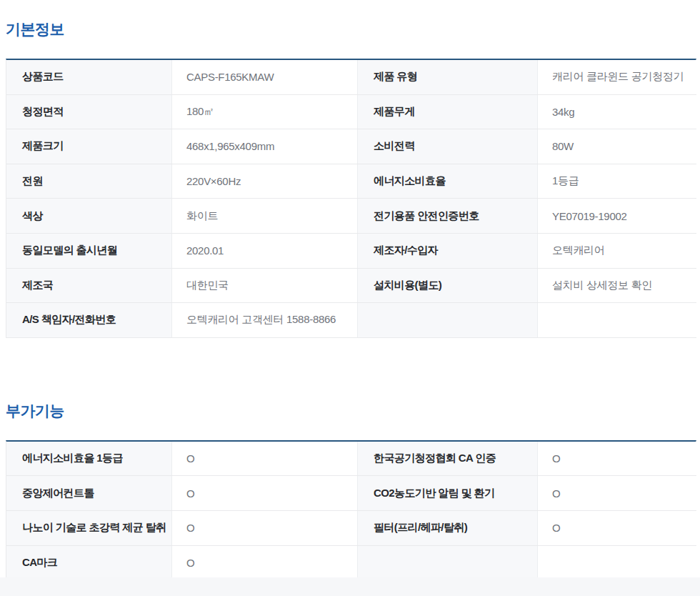  Describe the element at coordinates (351, 252) in the screenshot. I see `table-row: 동일모델의 출시년월 2020.01 제조자/수입자 오텍캐리어` at that location.